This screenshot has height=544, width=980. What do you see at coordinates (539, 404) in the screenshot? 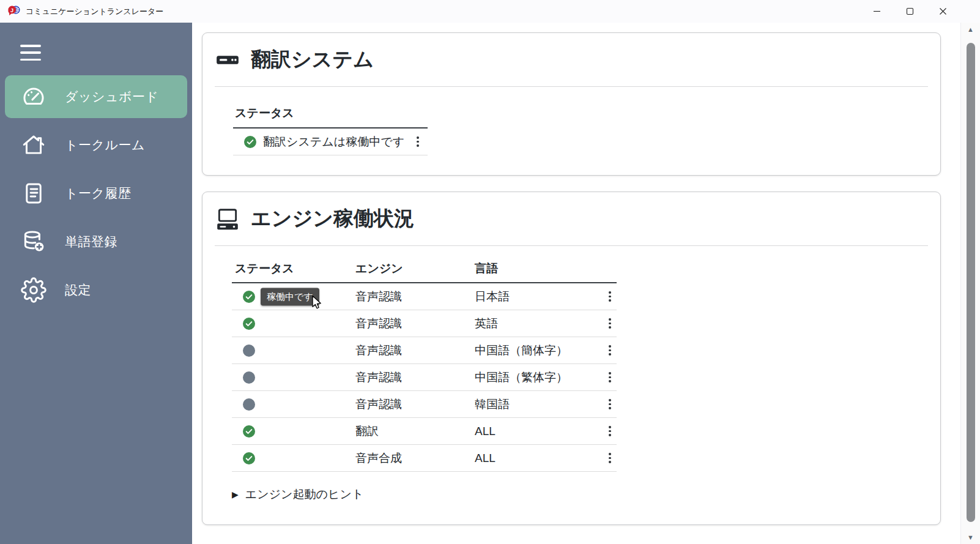
I see `language-cell: 韓国語` at bounding box center [539, 404].